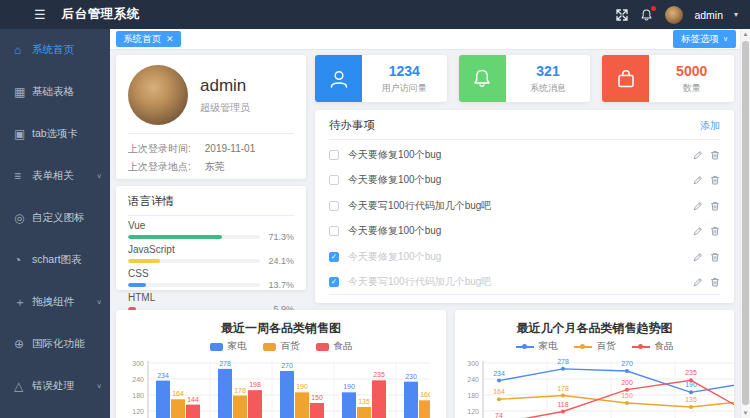  Describe the element at coordinates (404, 88) in the screenshot. I see `stat-label: 用户访问量` at that location.